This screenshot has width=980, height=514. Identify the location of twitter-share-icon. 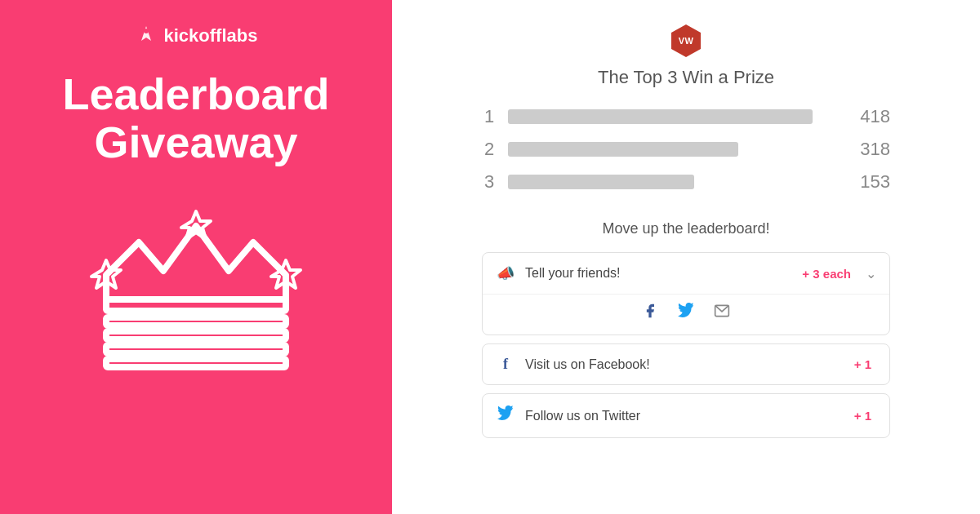
(686, 313).